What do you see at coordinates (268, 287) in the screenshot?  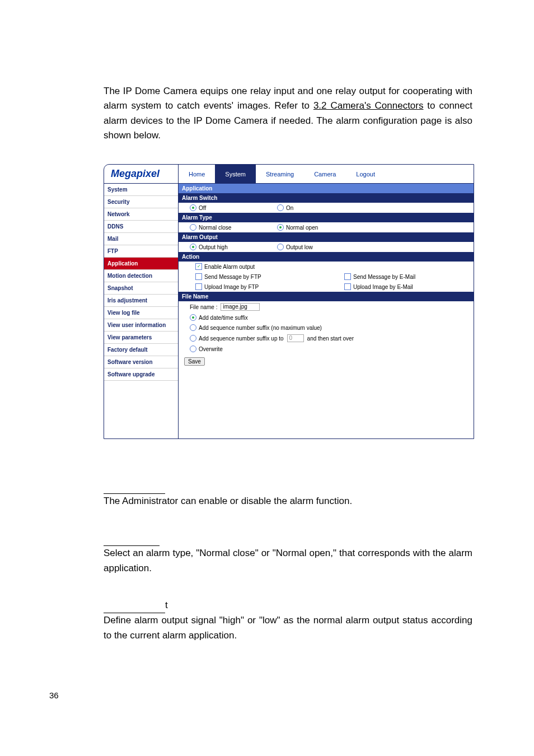 I see `chk-ftp-img: Upload Image by FTP` at bounding box center [268, 287].